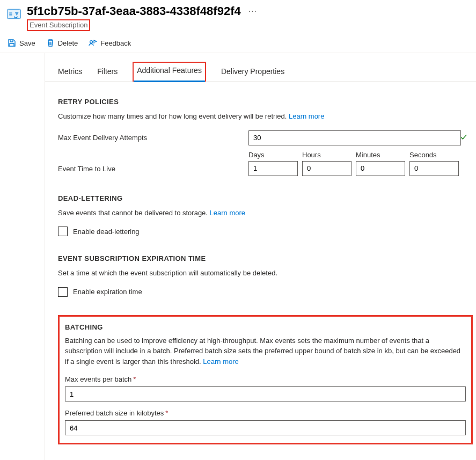 The width and height of the screenshot is (476, 460). Describe the element at coordinates (107, 292) in the screenshot. I see `enable-expiration-label: Enable expiration time` at that location.